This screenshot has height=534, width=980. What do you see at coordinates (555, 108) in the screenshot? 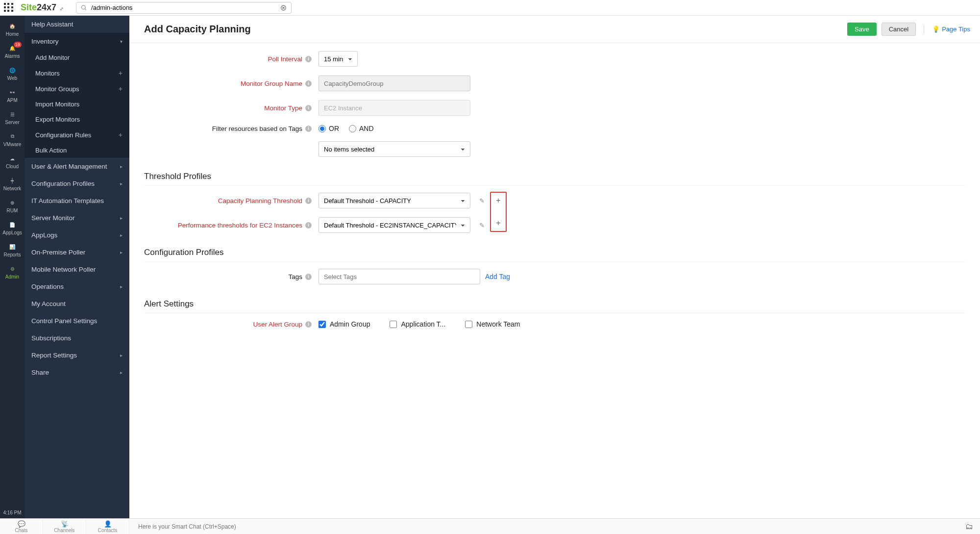
I see `row-monitor-type: Monitor Typei EC2 Instance` at bounding box center [555, 108].